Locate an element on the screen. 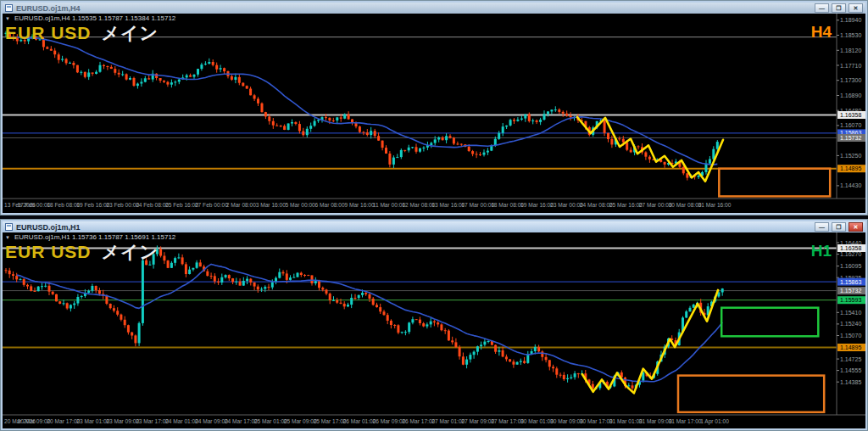 This screenshot has width=868, height=431. svg-text: 31 Mar 17:00 is located at coordinates (685, 421).